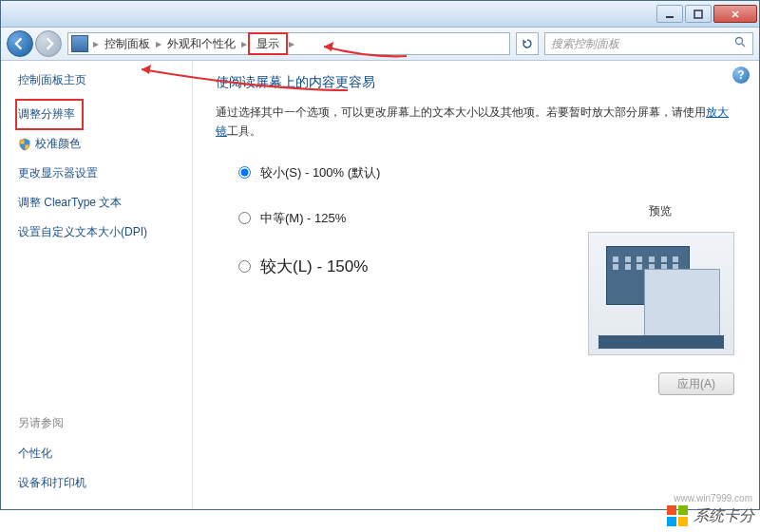 Image resolution: width=760 pixels, height=532 pixels. I want to click on see-also-heading: 另请参阅, so click(104, 424).